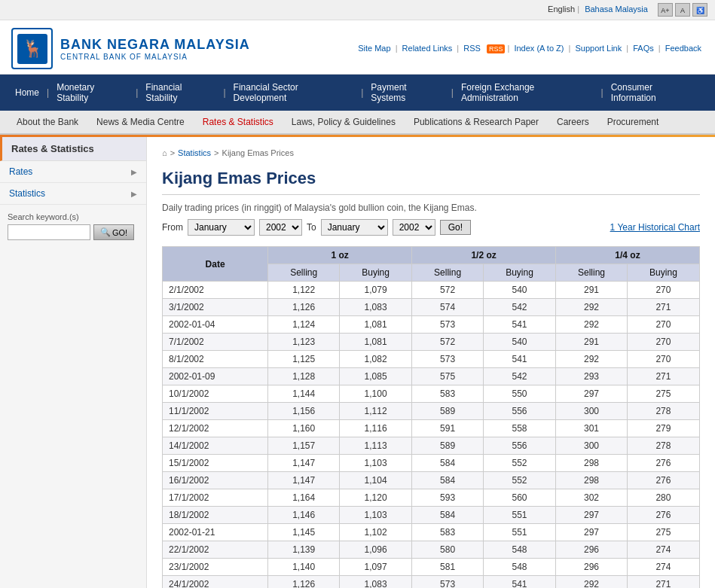  I want to click on sec-nav-careers: Careers, so click(573, 122).